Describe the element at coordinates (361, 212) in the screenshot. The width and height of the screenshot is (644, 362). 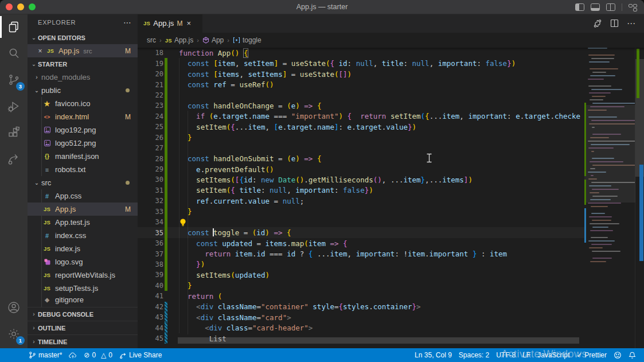
I see `code-line-33: 33 }` at that location.